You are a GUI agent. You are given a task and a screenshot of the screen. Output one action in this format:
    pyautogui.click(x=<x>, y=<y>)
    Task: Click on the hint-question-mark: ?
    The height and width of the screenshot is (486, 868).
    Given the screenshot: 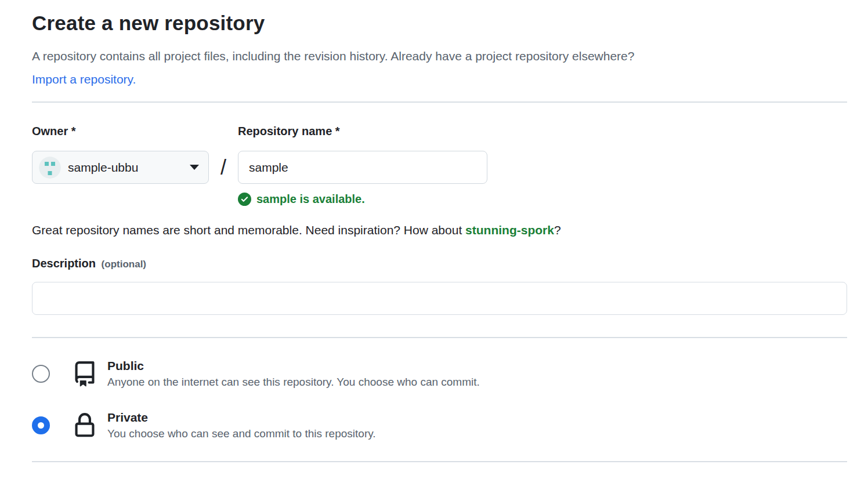 What is the action you would take?
    pyautogui.click(x=558, y=230)
    